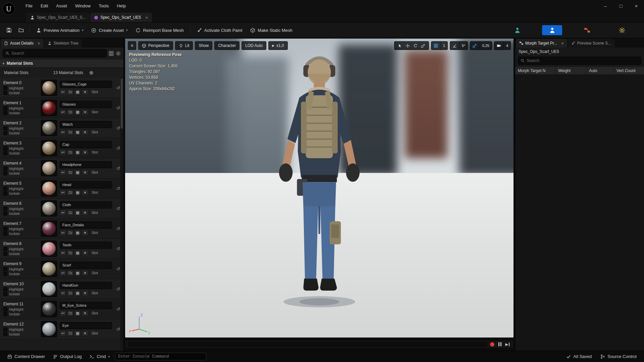  Describe the element at coordinates (9, 30) in the screenshot. I see `save-button` at that location.